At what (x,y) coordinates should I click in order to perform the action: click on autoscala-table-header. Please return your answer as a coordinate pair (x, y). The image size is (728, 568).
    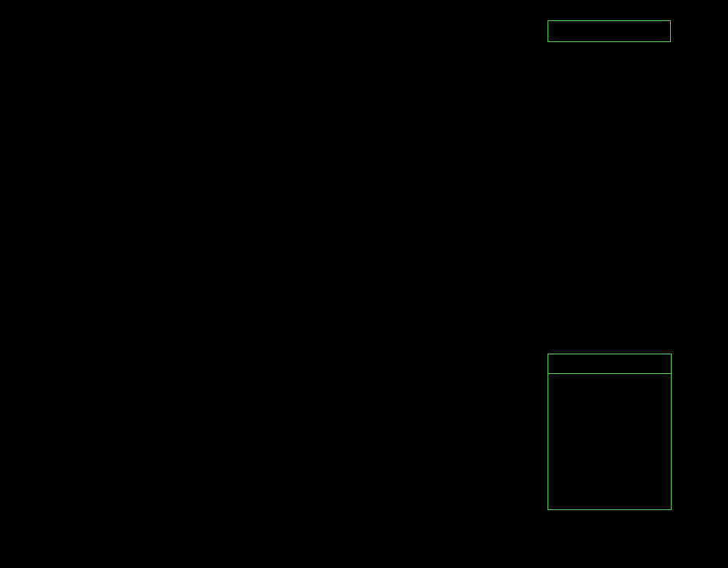
    Looking at the image, I should click on (609, 32).